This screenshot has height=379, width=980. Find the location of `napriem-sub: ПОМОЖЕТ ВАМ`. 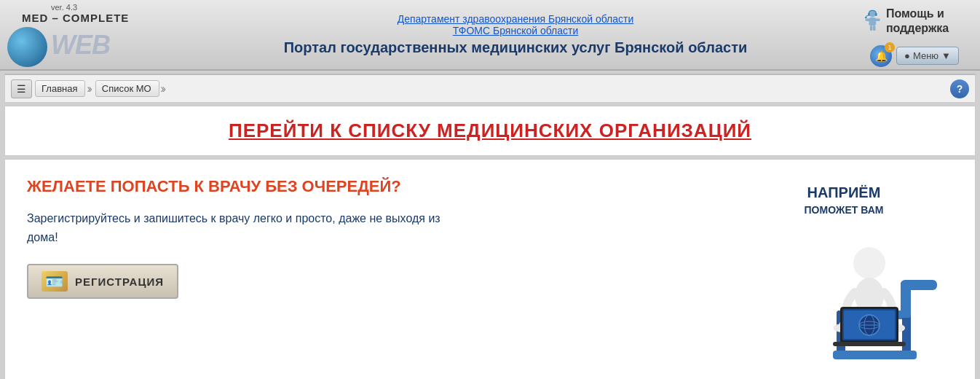

napriem-sub: ПОМОЖЕТ ВАМ is located at coordinates (844, 210).